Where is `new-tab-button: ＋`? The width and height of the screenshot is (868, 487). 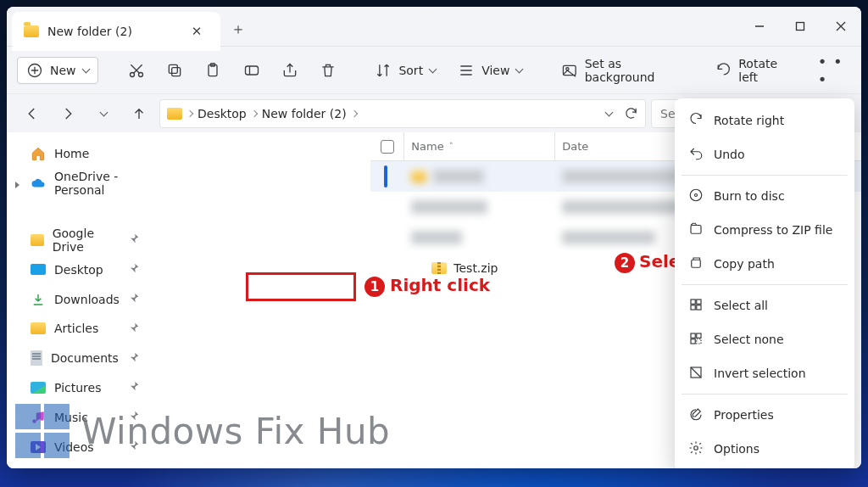
new-tab-button: ＋ is located at coordinates (238, 29).